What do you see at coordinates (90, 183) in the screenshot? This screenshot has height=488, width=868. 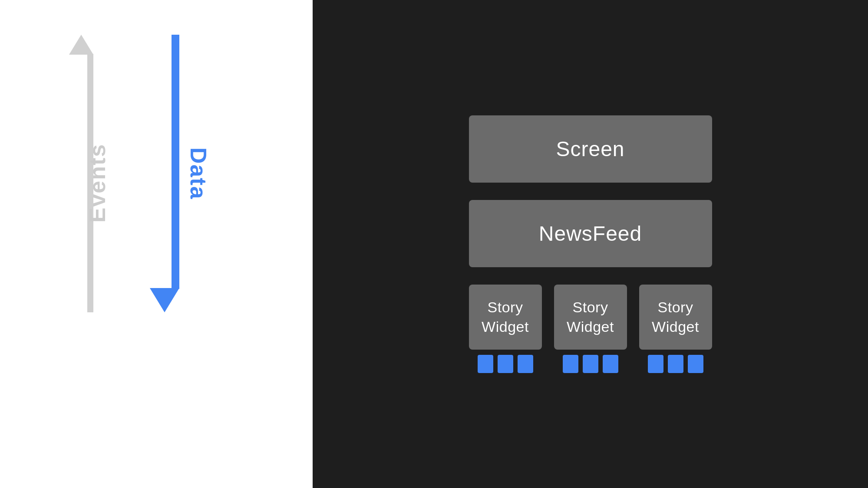 I see `events-arrow-line: Events` at bounding box center [90, 183].